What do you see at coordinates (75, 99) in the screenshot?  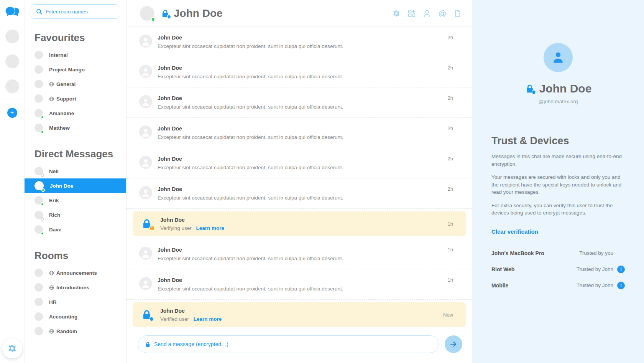 I see `sidebar-item: Support` at bounding box center [75, 99].